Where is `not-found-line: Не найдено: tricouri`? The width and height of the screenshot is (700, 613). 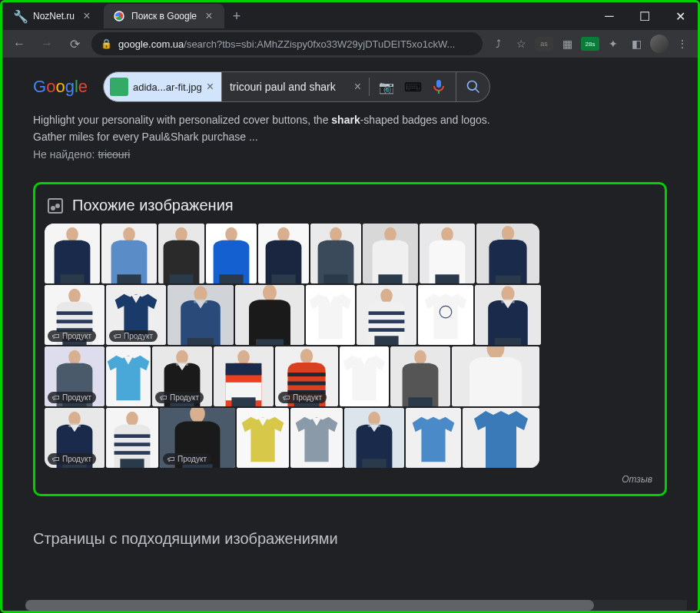 not-found-line: Не найдено: tricouri is located at coordinates (350, 154).